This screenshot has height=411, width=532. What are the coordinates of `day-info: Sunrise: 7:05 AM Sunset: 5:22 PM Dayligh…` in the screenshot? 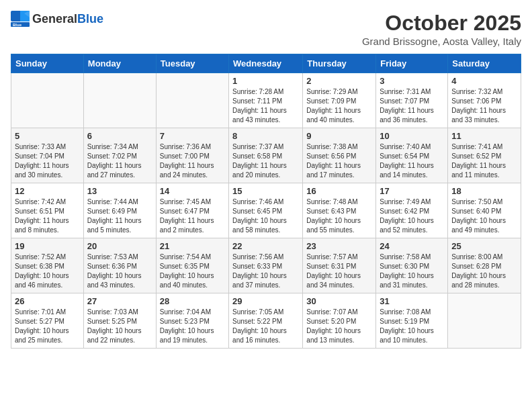 It's located at (266, 326).